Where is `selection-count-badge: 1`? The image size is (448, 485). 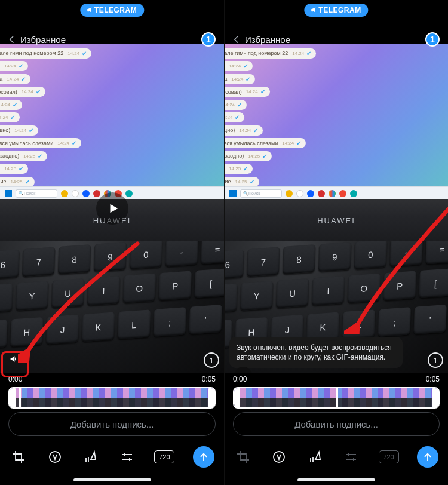
selection-count-badge: 1 is located at coordinates (432, 39).